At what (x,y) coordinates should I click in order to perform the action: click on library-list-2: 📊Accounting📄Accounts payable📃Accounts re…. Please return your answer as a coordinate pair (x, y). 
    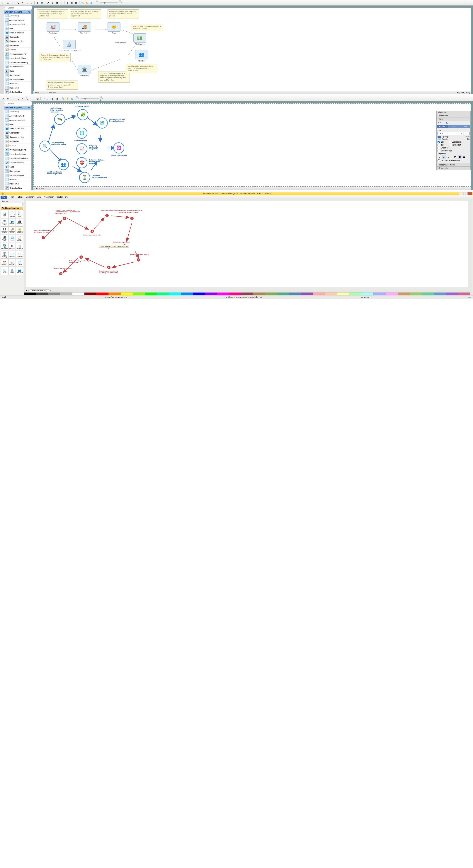
    Looking at the image, I should click on (18, 150).